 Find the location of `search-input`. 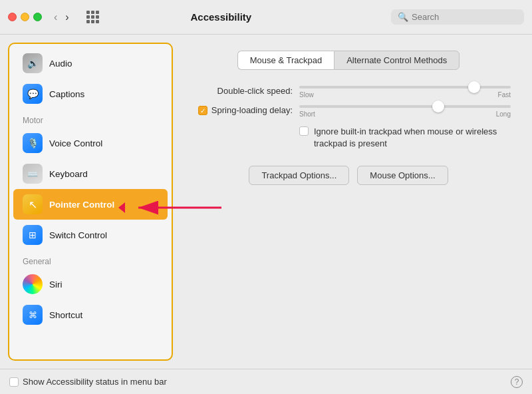

search-input is located at coordinates (464, 17).